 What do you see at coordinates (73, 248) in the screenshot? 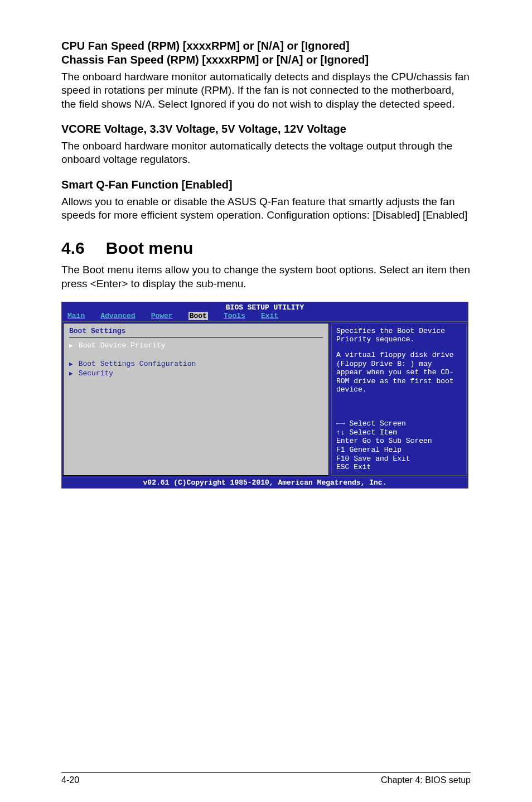
I see `section-number: 4.6` at bounding box center [73, 248].